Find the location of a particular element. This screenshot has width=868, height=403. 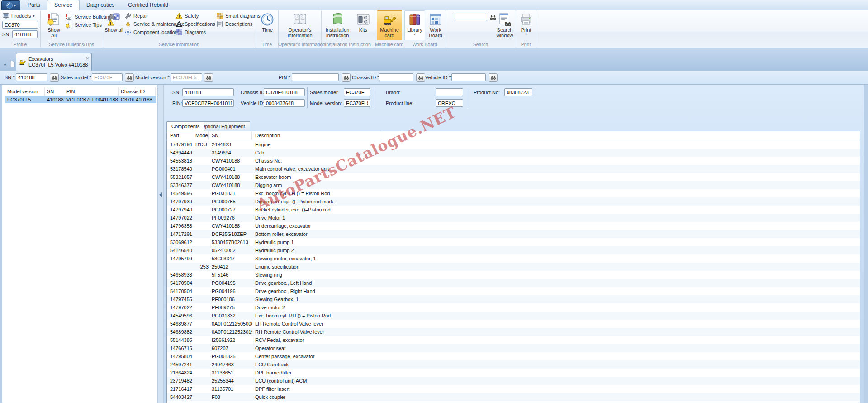

table-row: 54553818CWY410188Chassis No. is located at coordinates (513, 161).